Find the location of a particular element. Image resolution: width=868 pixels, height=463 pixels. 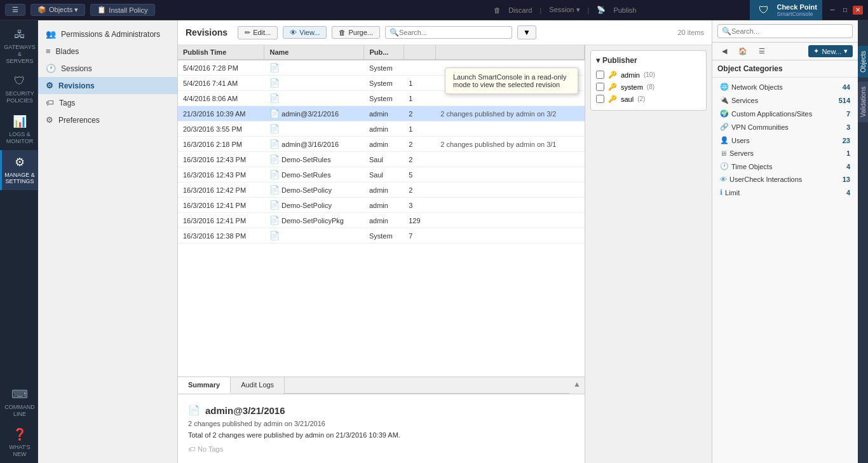

obj-count: 1 is located at coordinates (848, 153).